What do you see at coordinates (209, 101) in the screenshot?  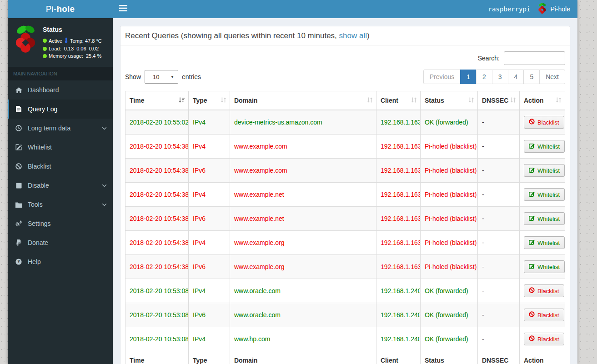 I see `column-header-type: Type` at bounding box center [209, 101].